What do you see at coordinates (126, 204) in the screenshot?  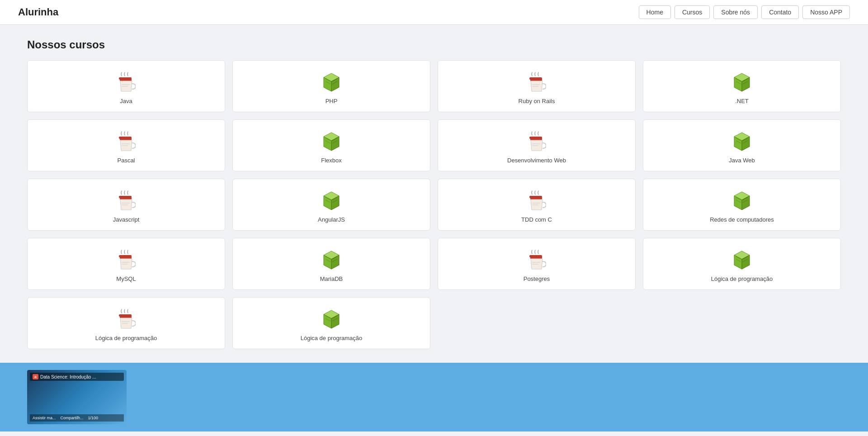 I see `course-card-javascript: Javascript` at bounding box center [126, 204].